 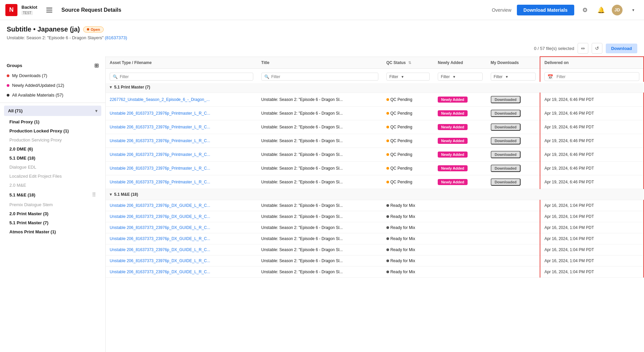 What do you see at coordinates (323, 77) in the screenshot?
I see `filter-title-field` at bounding box center [323, 77].